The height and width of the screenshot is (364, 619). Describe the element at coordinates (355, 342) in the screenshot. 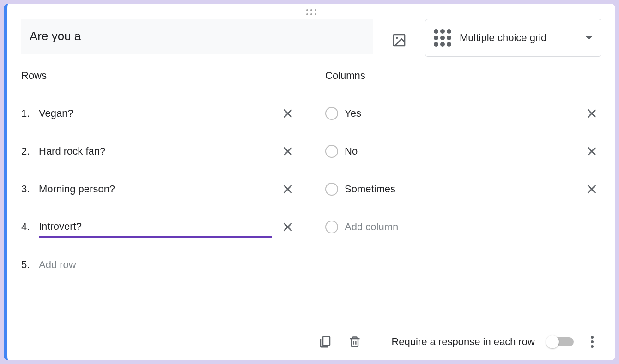

I see `delete-button` at that location.